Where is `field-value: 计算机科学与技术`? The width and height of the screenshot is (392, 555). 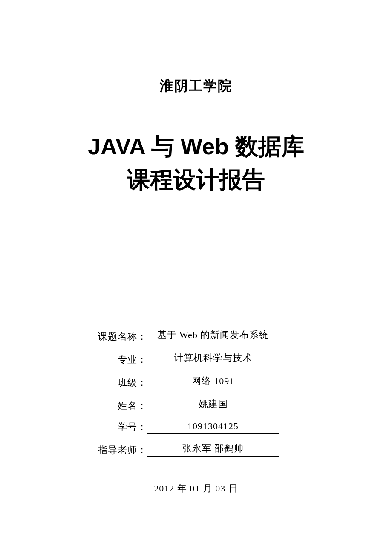 field-value: 计算机科学与技术 is located at coordinates (213, 359).